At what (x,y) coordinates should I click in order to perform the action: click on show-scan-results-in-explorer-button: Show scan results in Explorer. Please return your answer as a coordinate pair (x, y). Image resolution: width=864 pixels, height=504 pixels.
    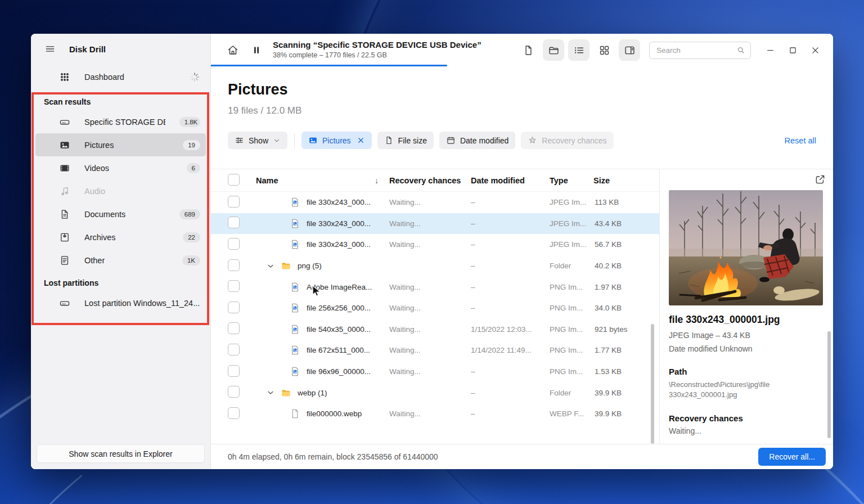
    Looking at the image, I should click on (120, 453).